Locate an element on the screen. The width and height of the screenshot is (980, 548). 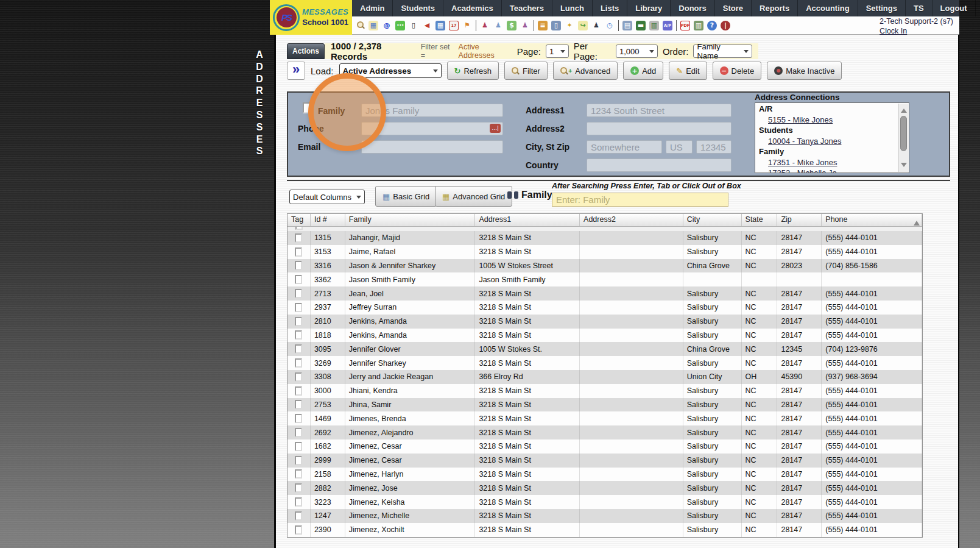
horn-icon: ✦ is located at coordinates (569, 26).